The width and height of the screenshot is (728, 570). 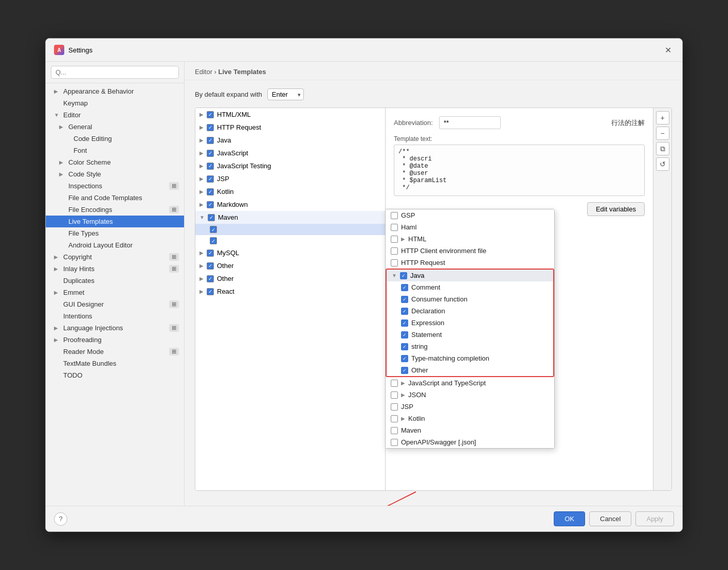 I want to click on sidebar-item-editor: ▼ Editor, so click(x=115, y=115).